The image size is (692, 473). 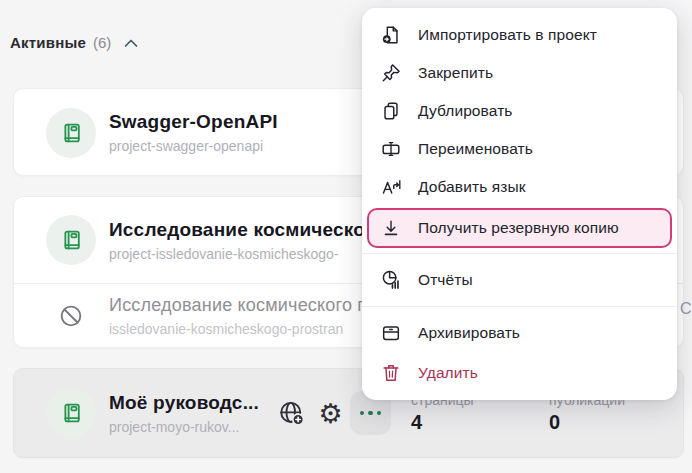 What do you see at coordinates (131, 43) in the screenshot?
I see `chevron-up-icon` at bounding box center [131, 43].